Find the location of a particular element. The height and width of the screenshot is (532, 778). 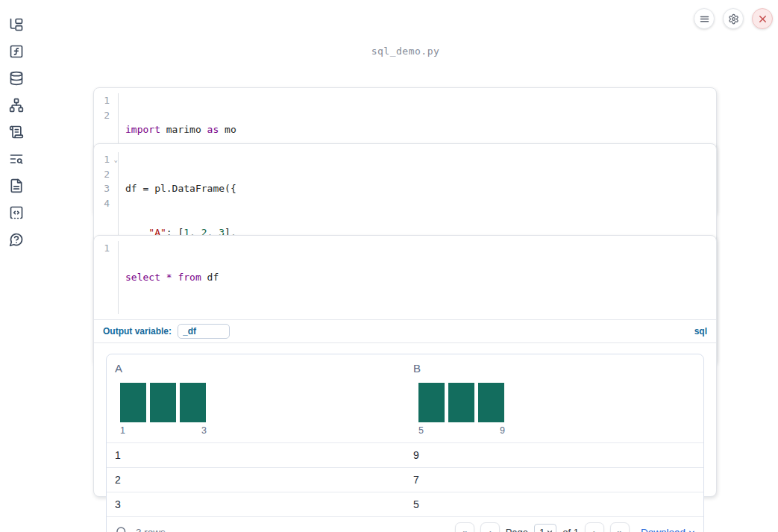

column-title: A is located at coordinates (260, 369).